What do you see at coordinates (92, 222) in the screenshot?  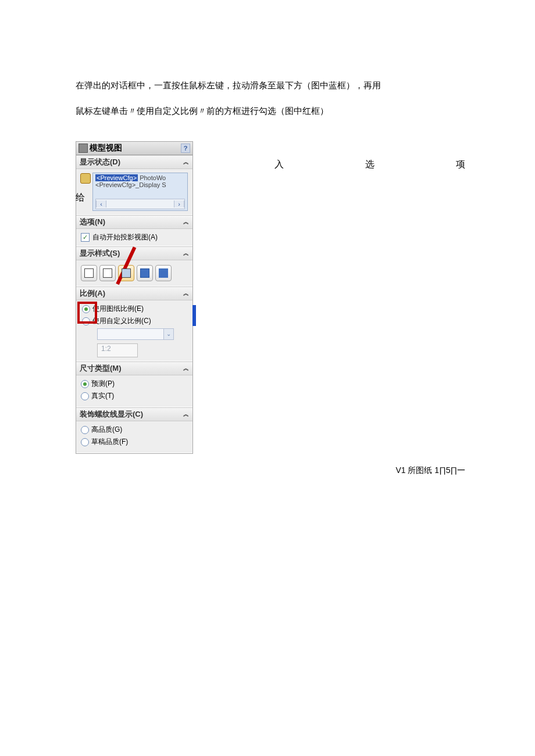 I see `section-header-label: 选项(N)` at bounding box center [92, 222].